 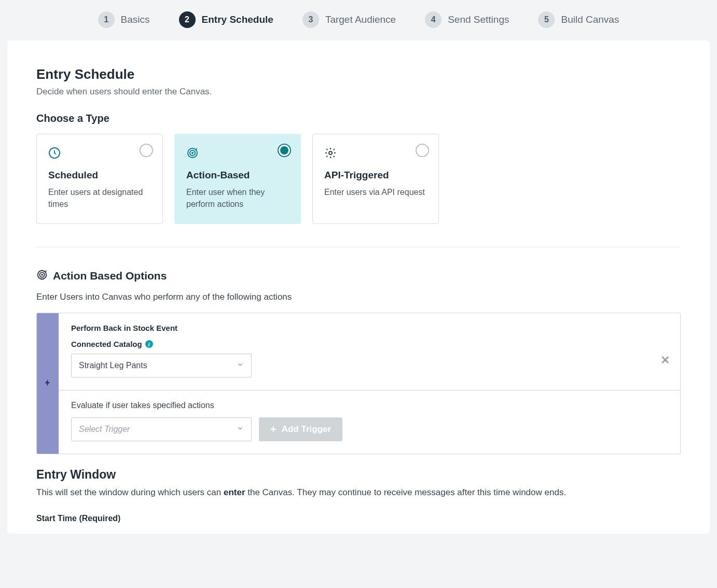 I want to click on type-card-desc: Enter user when they perform actions, so click(x=238, y=198).